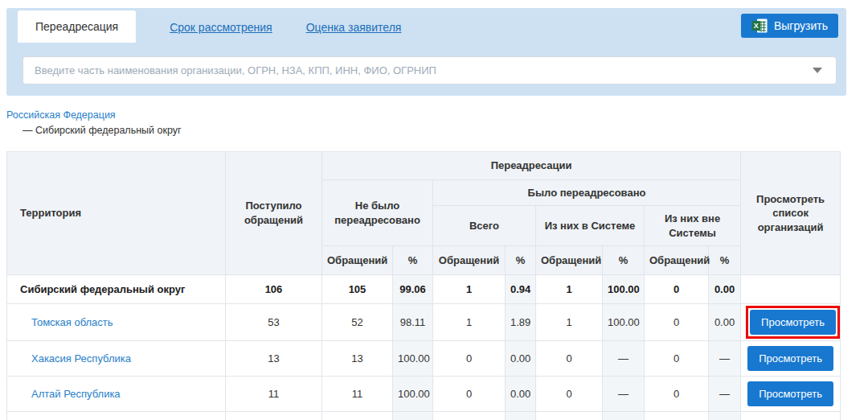 The width and height of the screenshot is (868, 420). I want to click on not-redirected-appeals-cell: 52, so click(358, 323).